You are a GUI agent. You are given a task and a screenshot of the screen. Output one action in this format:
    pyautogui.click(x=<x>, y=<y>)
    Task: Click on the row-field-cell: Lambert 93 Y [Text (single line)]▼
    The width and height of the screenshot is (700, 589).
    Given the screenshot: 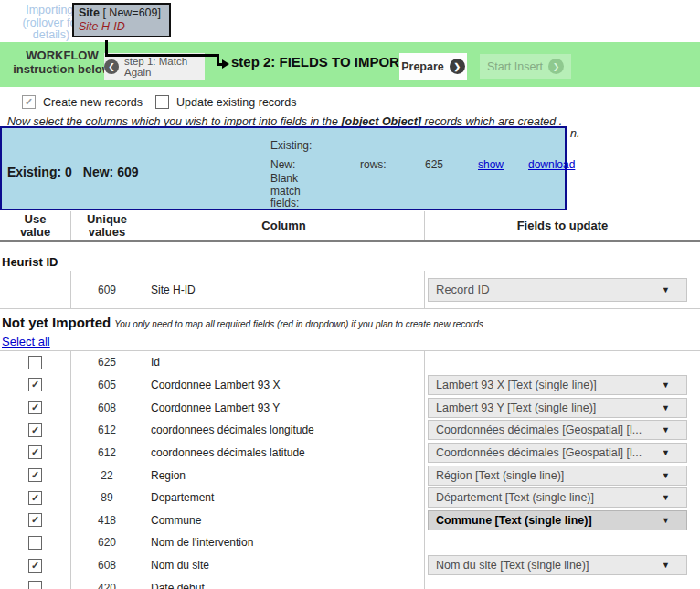 What is the action you would take?
    pyautogui.click(x=563, y=408)
    